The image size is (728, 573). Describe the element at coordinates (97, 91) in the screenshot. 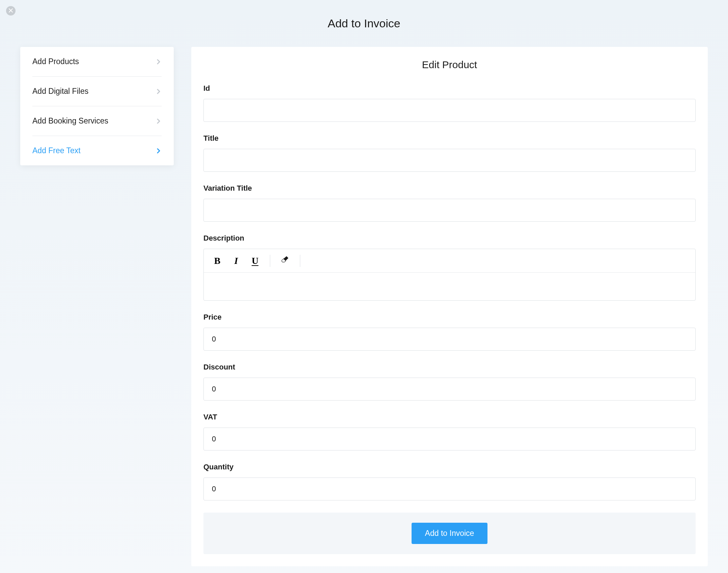

I see `sidebar-item-add-digital-files: Add Digital Files` at that location.